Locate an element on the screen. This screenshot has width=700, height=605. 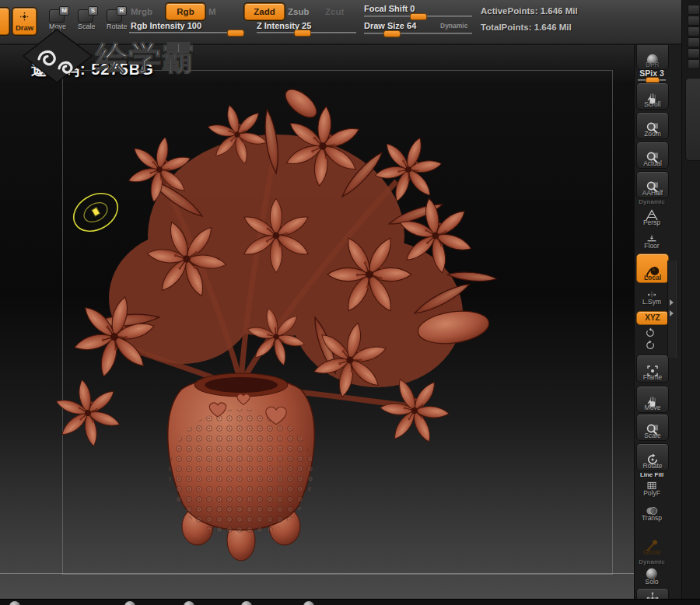
floor-button: Floor is located at coordinates (652, 241).